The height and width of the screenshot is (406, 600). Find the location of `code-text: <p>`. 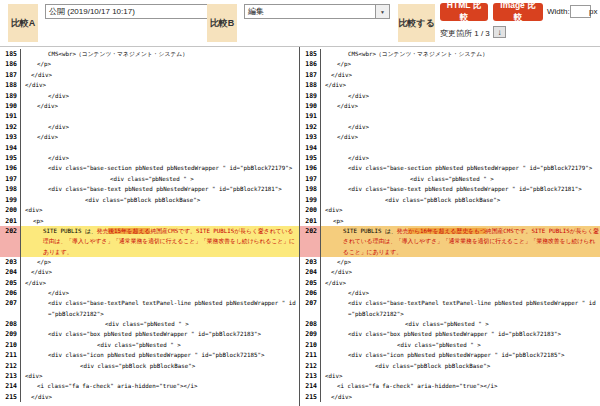

code-text: <p> is located at coordinates (460, 221).